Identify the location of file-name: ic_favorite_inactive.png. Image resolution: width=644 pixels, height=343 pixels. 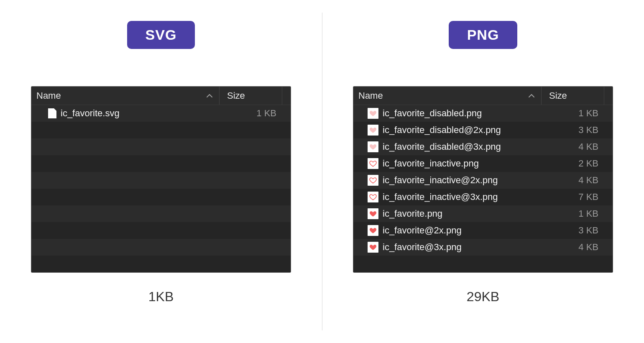
(464, 164).